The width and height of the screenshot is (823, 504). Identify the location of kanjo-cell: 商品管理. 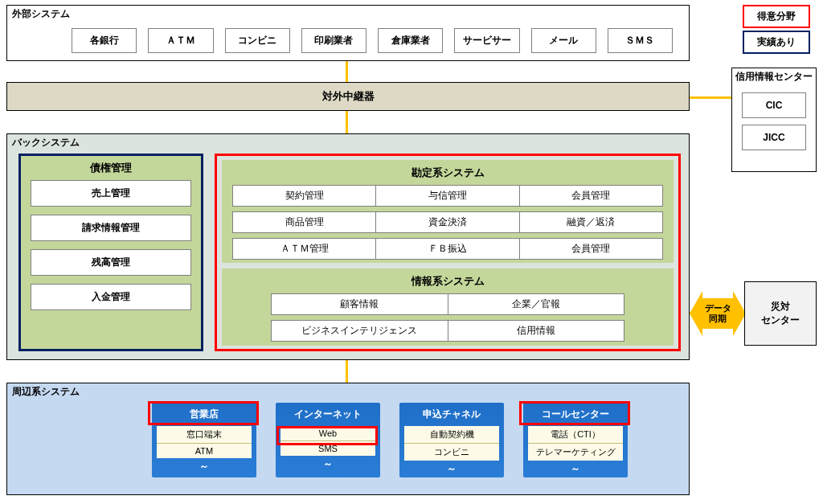
(304, 222).